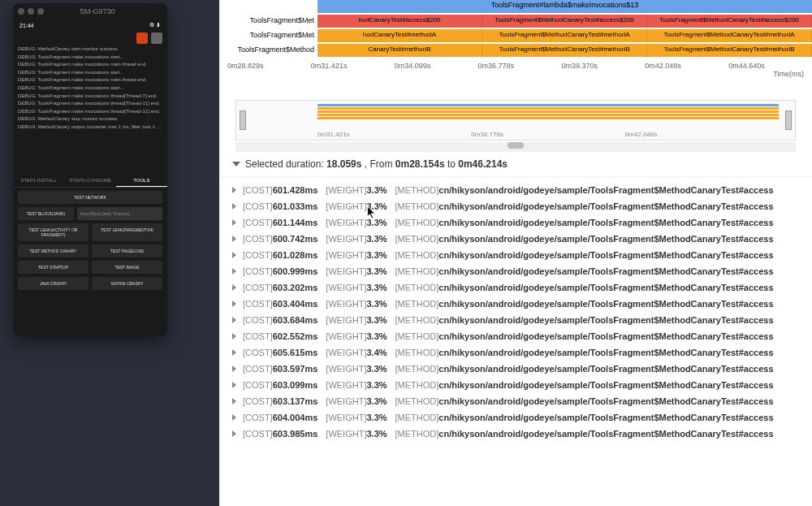  I want to click on log-line: DEBUG: ToolsFragment make invocations ma…, so click(90, 80).